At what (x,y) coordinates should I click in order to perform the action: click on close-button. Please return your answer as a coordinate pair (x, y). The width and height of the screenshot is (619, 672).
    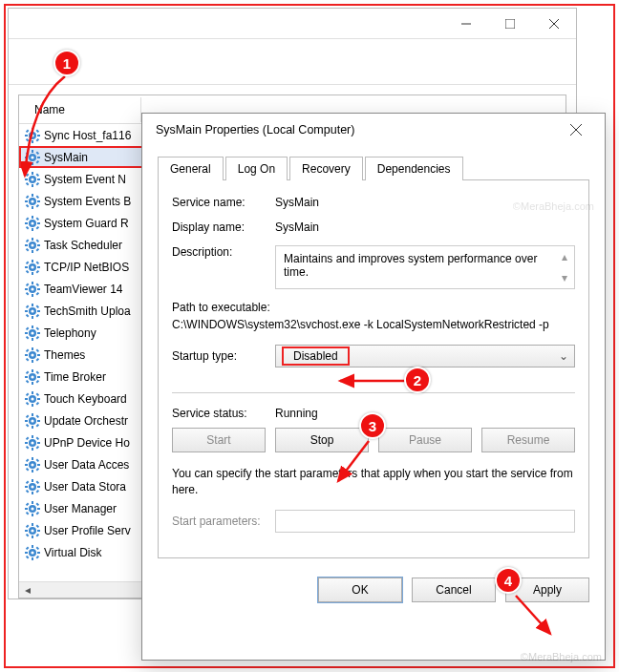
    Looking at the image, I should click on (554, 24).